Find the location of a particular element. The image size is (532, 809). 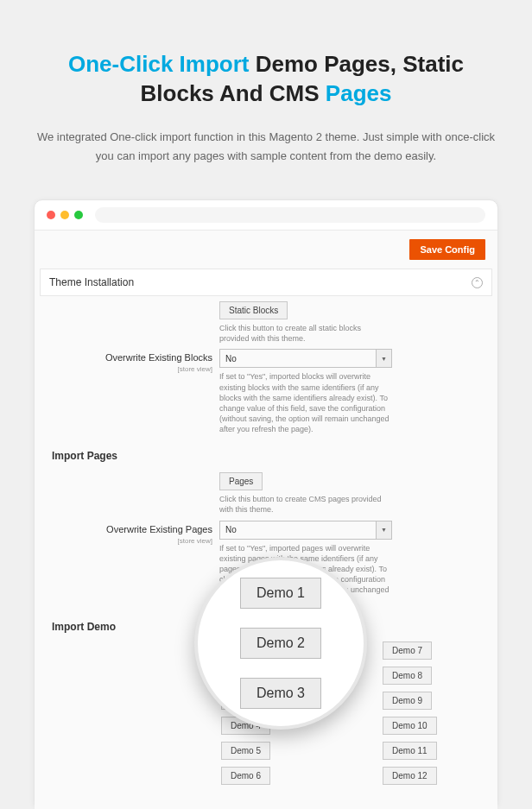

demo-button: Demo 5 is located at coordinates (245, 751).